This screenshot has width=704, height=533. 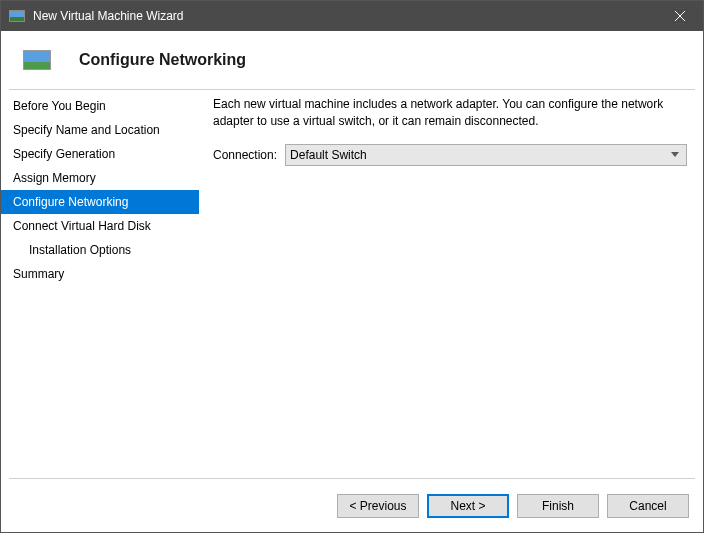 I want to click on finish-button: Finish, so click(x=558, y=506).